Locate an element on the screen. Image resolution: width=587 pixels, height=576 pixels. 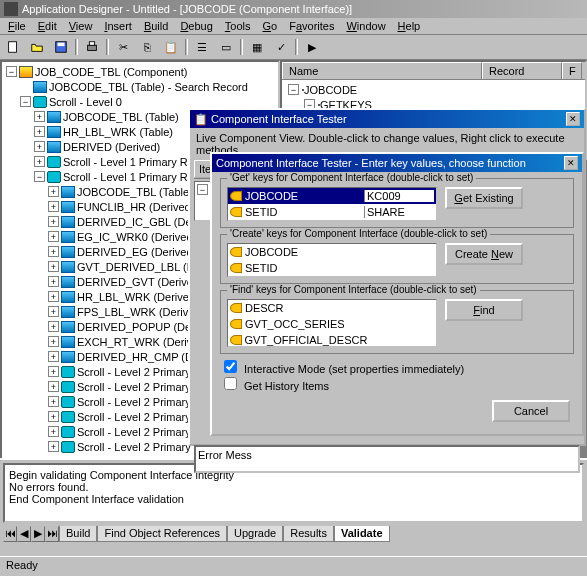
tab-nav-first: ⏮ is located at coordinates (10, 534).